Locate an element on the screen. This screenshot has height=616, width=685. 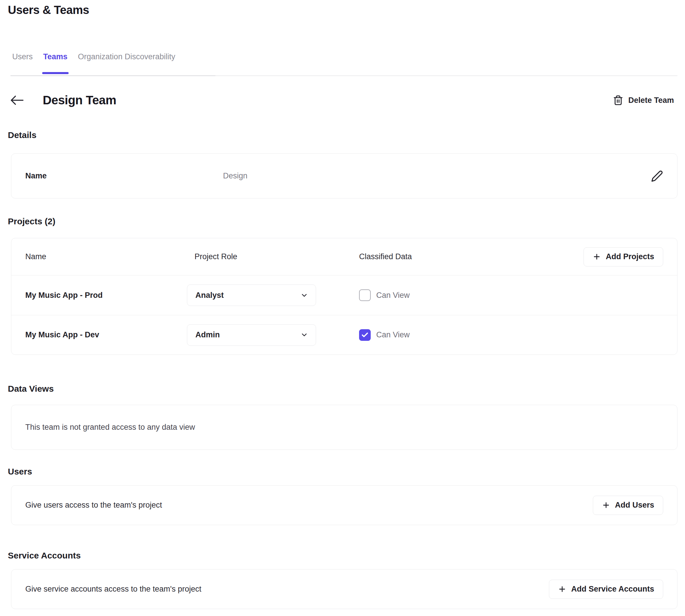
name-label: Name is located at coordinates (124, 176).